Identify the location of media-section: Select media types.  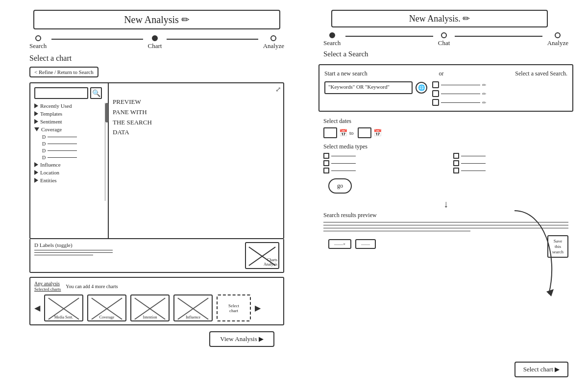
(446, 158).